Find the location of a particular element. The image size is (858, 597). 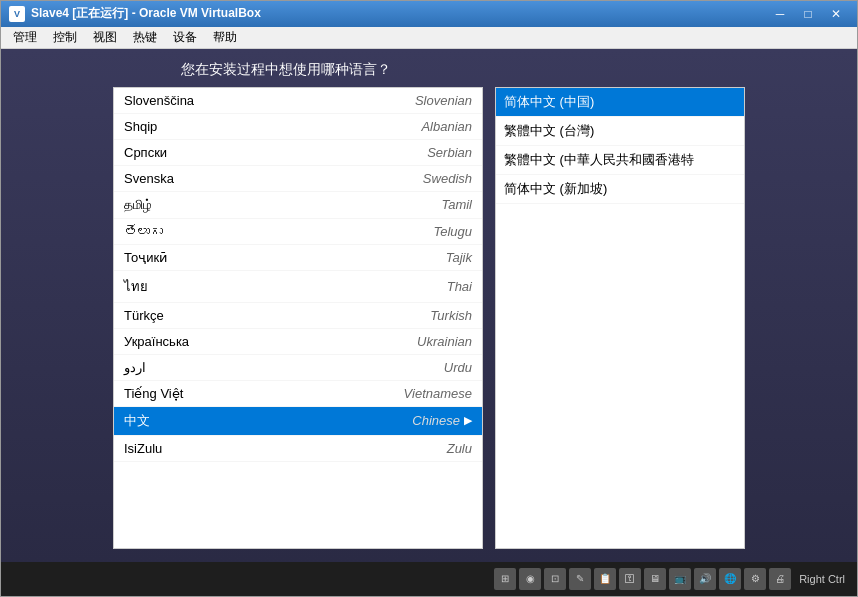

taskbar: ⊞ ◉ ⊡ ✎ 📋 ⚿ 🖥 📺 🔊 🌐 ⚙ 🖨 Right Ctrl is located at coordinates (429, 579).